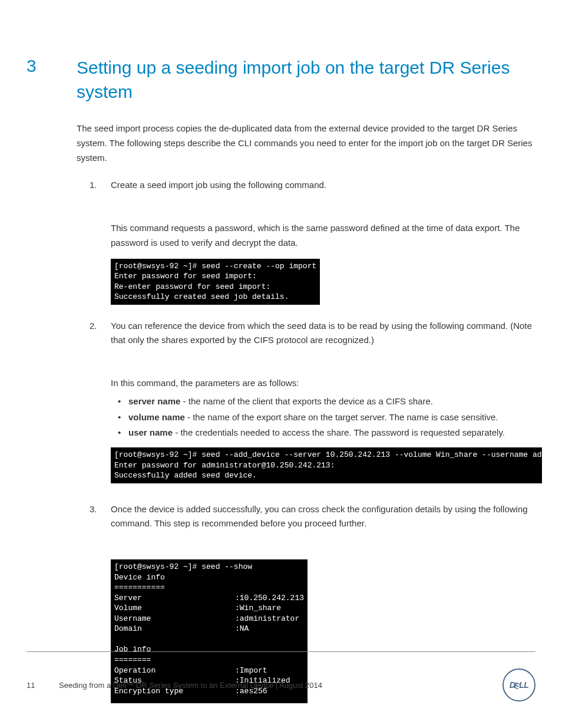 The image size is (562, 728). Describe the element at coordinates (319, 516) in the screenshot. I see `step-3-lead: Once the device is added successfully, y…` at that location.